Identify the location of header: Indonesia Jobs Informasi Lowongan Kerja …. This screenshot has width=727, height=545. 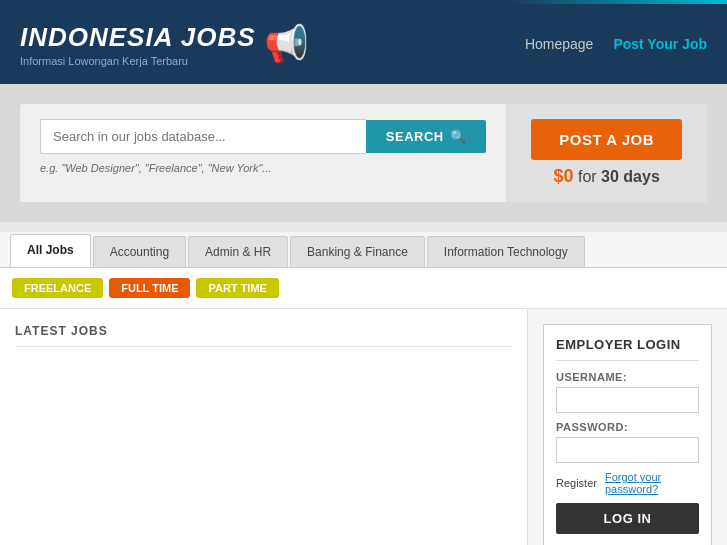
(364, 44).